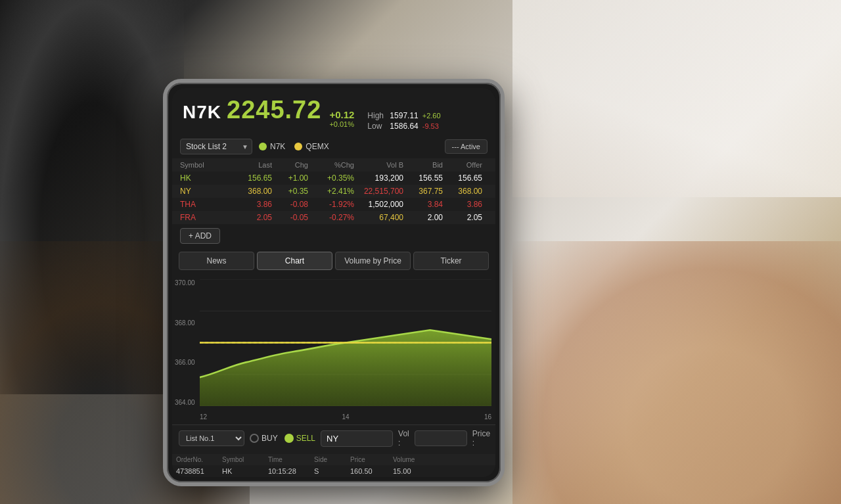 The height and width of the screenshot is (504, 841). I want to click on order-form: List No.1 List No.2 BUY SELL Vol :, so click(334, 439).